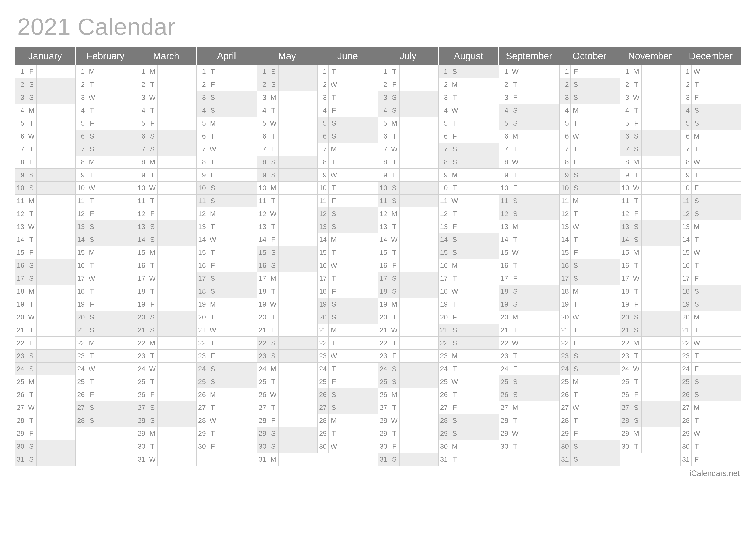 This screenshot has height=534, width=756. Describe the element at coordinates (650, 292) in the screenshot. I see `day-row: 18T` at that location.